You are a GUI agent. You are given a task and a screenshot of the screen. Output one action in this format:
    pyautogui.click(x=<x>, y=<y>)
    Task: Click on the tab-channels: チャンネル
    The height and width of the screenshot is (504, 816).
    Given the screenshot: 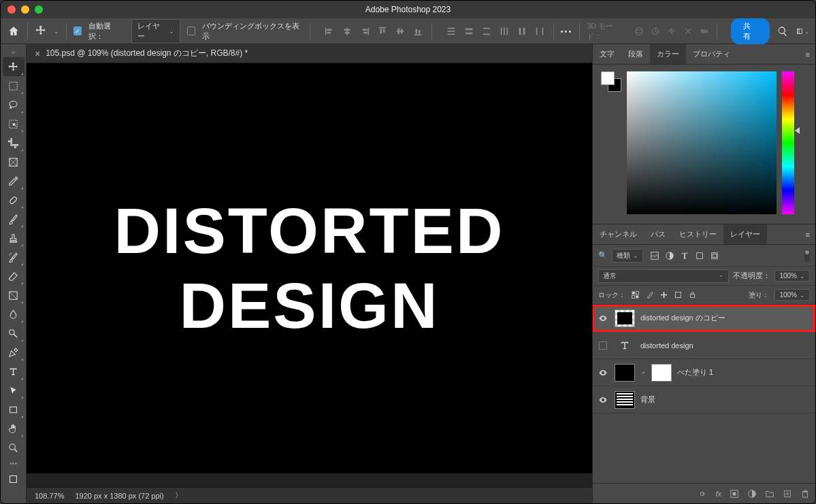 What is the action you would take?
    pyautogui.click(x=618, y=234)
    